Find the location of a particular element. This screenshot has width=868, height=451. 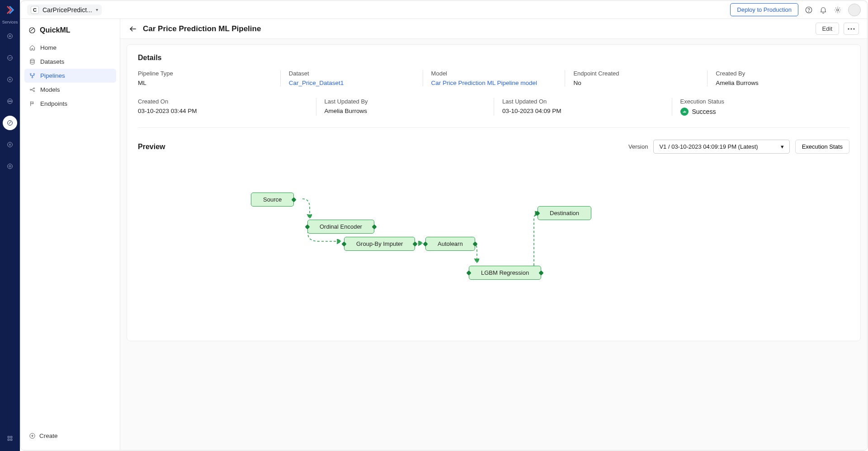

details-title: Details is located at coordinates (494, 58).